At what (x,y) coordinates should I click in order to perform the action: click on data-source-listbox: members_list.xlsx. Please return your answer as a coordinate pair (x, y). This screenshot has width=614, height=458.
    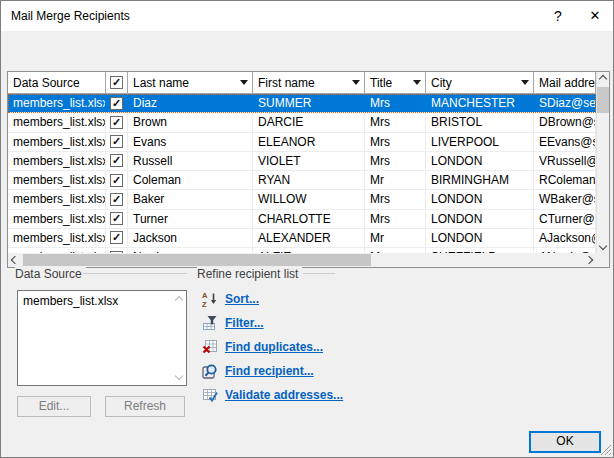
    Looking at the image, I should click on (102, 338).